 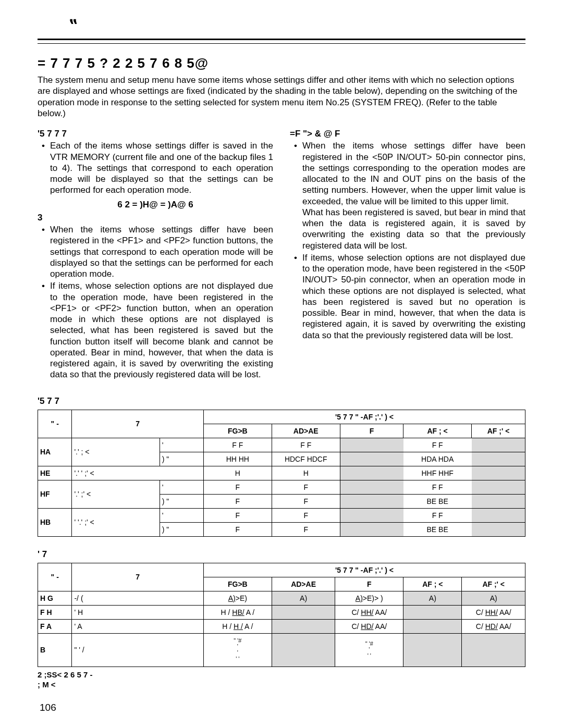 I want to click on t1-c1: H, so click(x=238, y=473).